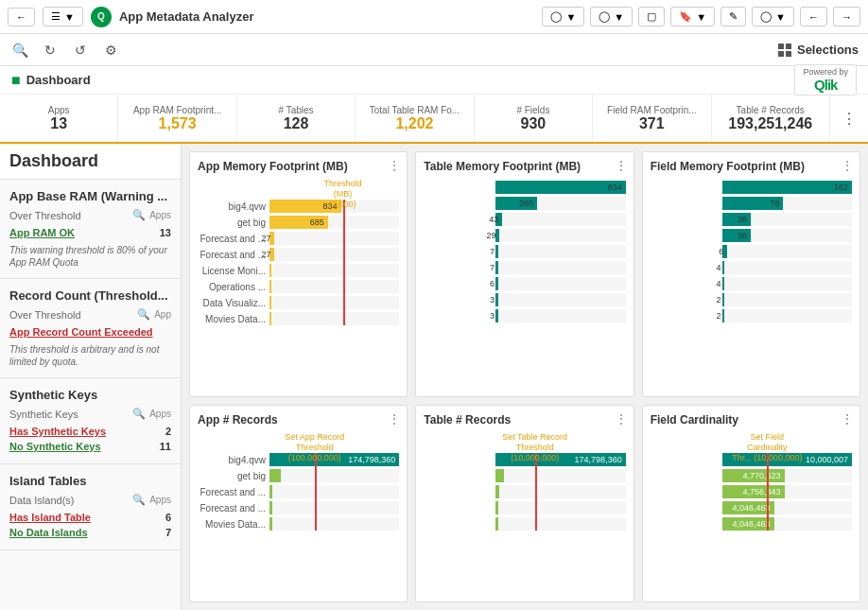 Image resolution: width=868 pixels, height=610 pixels. I want to click on bar-row-0: 10,000,007, so click(751, 460).